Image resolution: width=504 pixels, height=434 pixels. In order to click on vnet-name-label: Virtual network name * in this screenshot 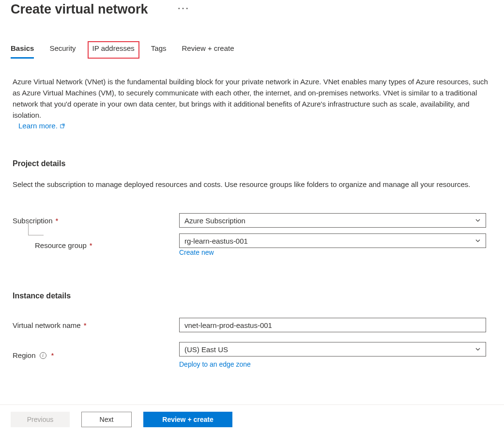, I will do `click(96, 326)`.